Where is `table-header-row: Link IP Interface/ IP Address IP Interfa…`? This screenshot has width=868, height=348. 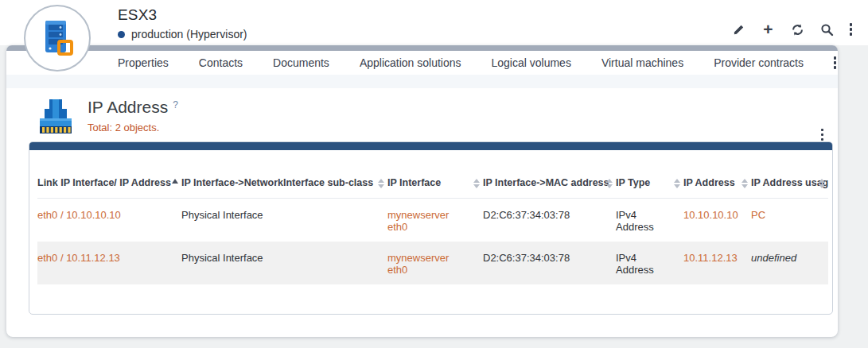 table-header-row: Link IP Interface/ IP Address IP Interfa… is located at coordinates (433, 188).